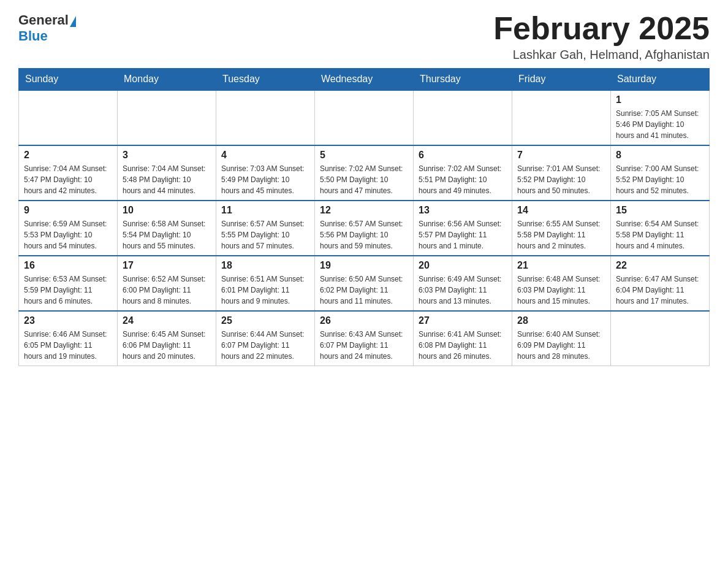 This screenshot has width=728, height=563. Describe the element at coordinates (266, 228) in the screenshot. I see `day-cell: 11Sunrise: 6:57 AM Sunset: 5:55 PM Dayli…` at that location.